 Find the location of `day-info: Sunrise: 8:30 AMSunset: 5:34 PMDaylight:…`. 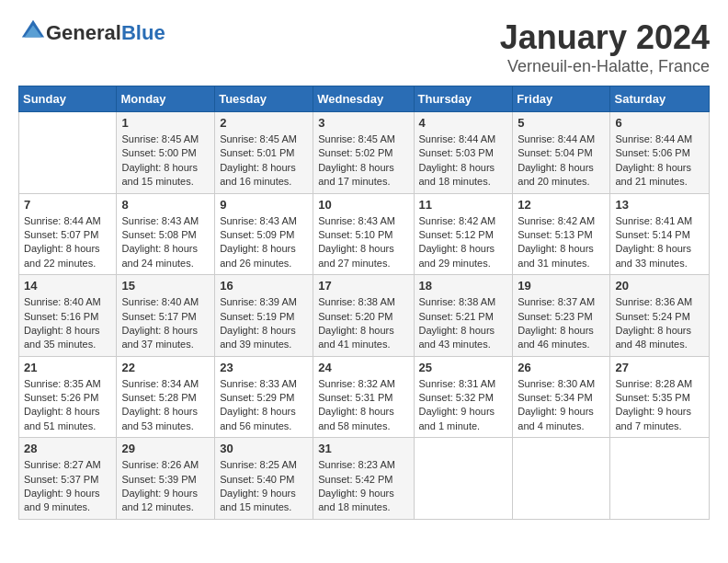

day-info: Sunrise: 8:30 AMSunset: 5:34 PMDaylight:… is located at coordinates (561, 406).